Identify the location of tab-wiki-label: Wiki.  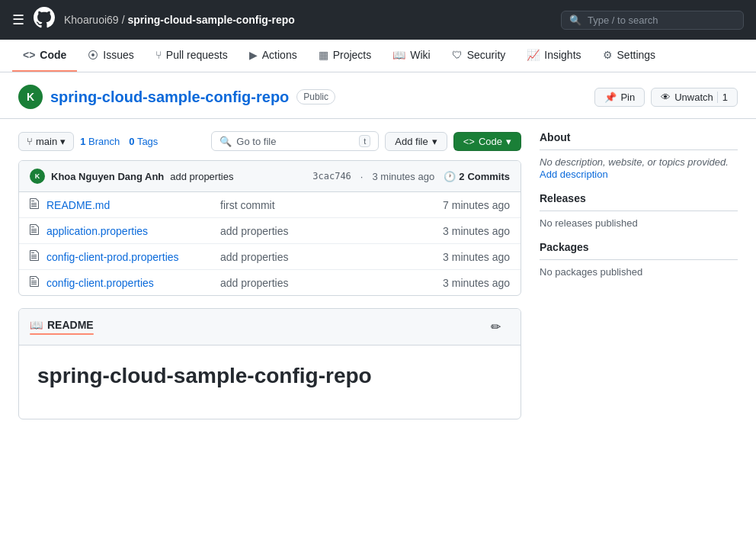
(420, 55).